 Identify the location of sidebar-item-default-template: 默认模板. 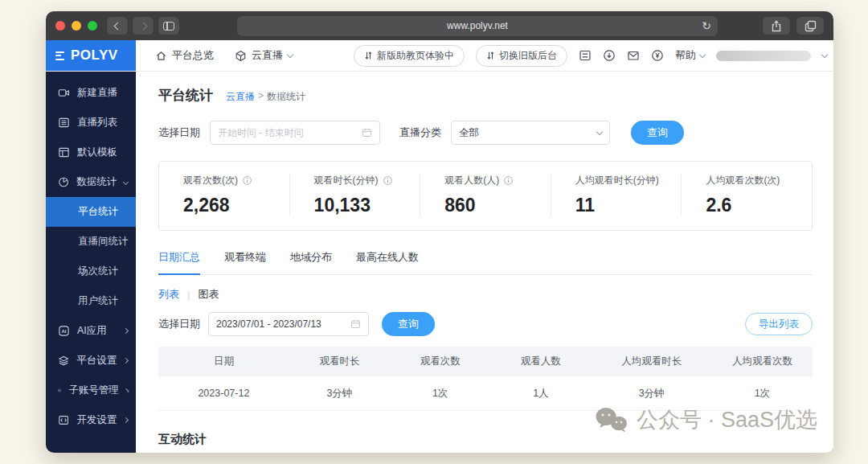
(91, 153).